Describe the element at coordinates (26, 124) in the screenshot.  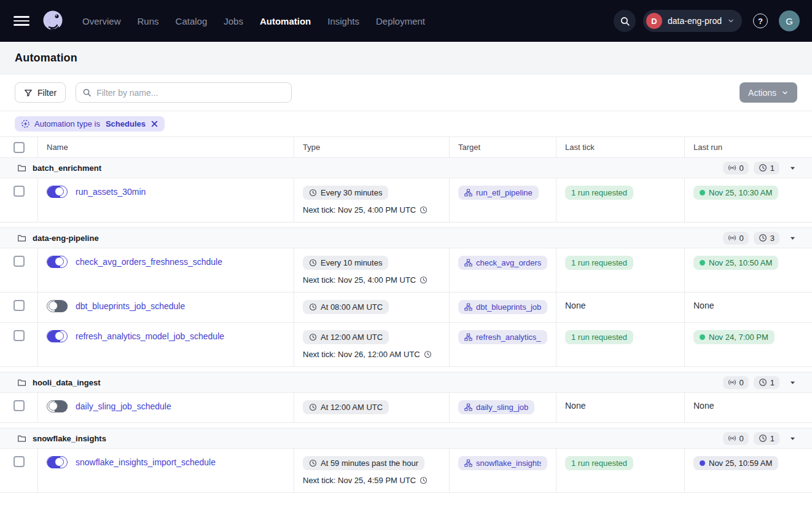
I see `automation-filter-icon` at that location.